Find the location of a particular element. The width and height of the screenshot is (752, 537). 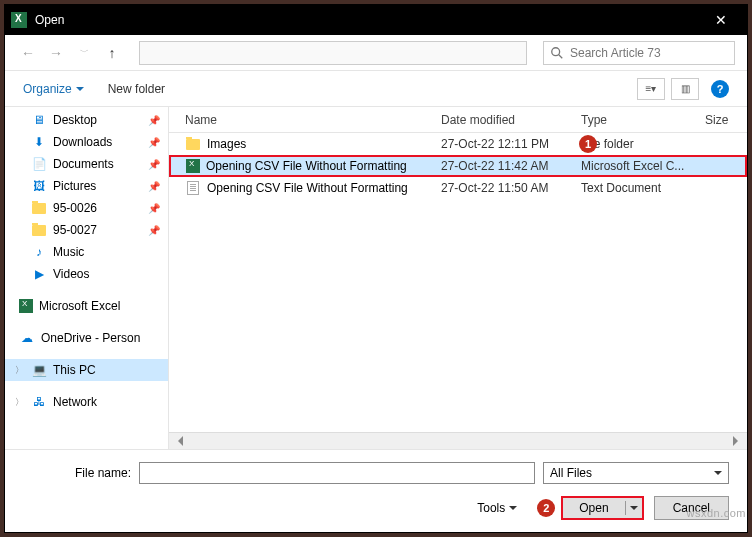

up-button: ↑ is located at coordinates (112, 53).